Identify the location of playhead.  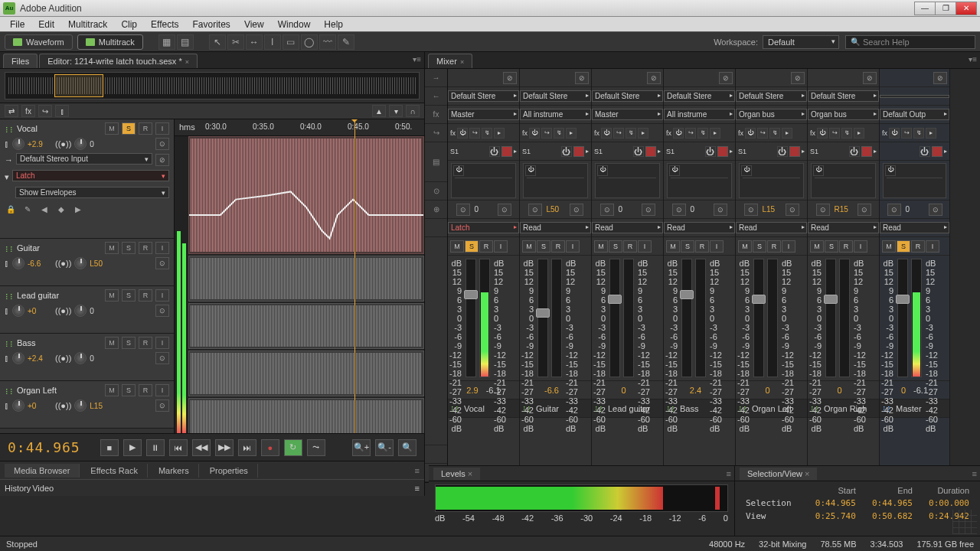
(355, 276).